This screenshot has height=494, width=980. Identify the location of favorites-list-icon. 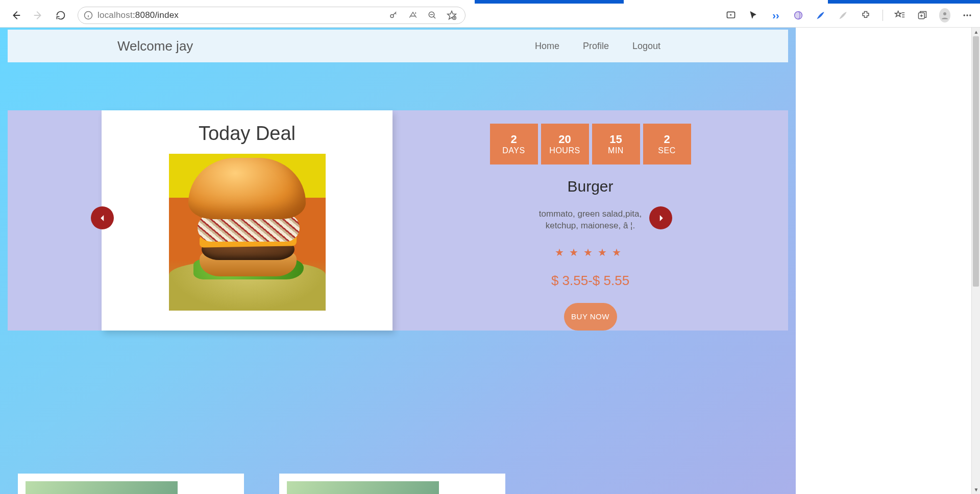
(900, 15).